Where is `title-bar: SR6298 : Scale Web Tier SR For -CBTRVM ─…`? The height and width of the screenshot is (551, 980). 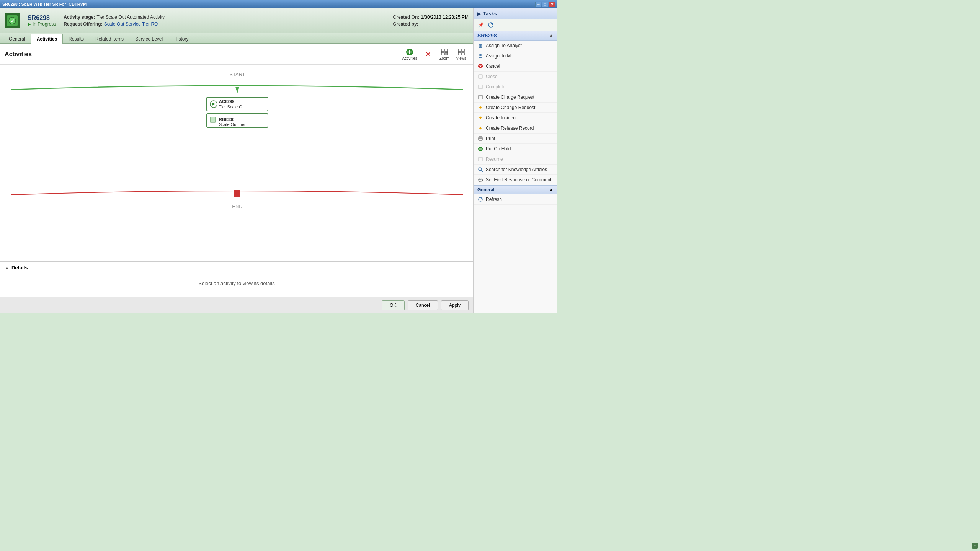
title-bar: SR6298 : Scale Web Tier SR For -CBTRVM ─… is located at coordinates (279, 4).